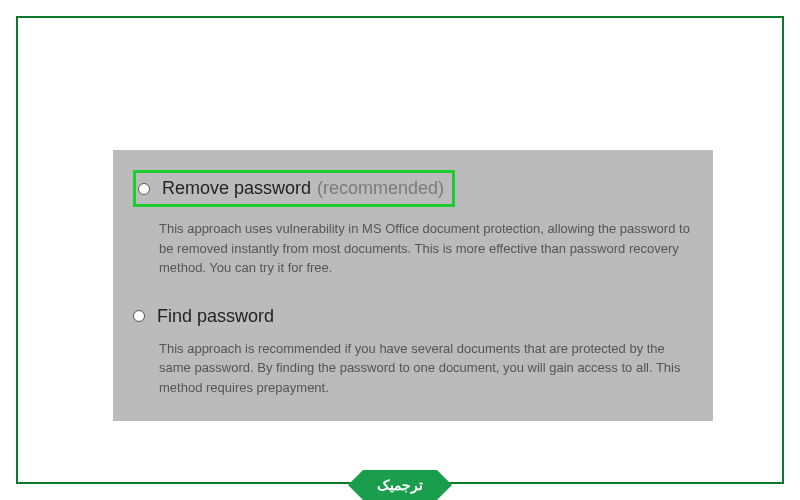 This screenshot has width=800, height=500. I want to click on radio-find-password, so click(139, 316).